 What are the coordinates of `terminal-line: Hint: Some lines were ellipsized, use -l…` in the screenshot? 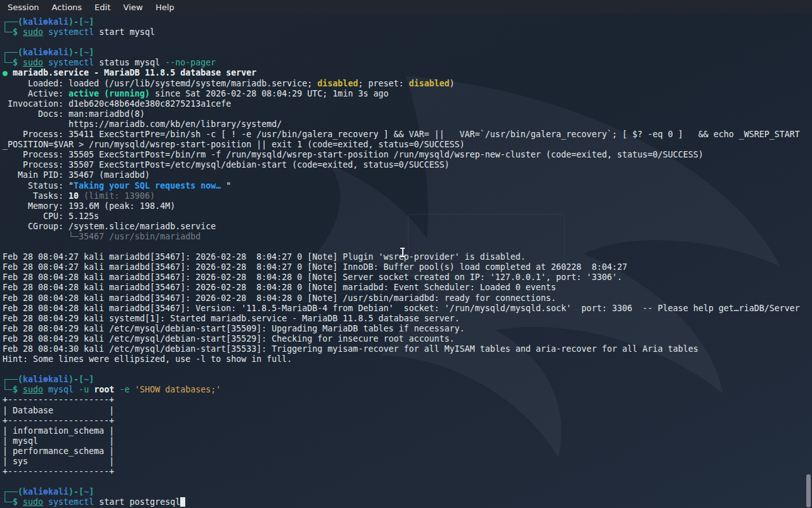 It's located at (407, 359).